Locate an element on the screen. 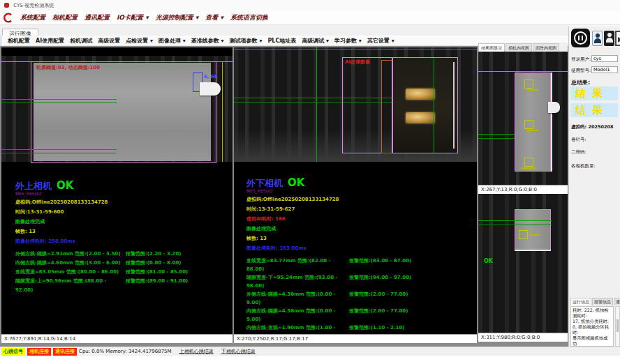 This screenshot has height=364, width=620. login-user-field is located at coordinates (605, 59).